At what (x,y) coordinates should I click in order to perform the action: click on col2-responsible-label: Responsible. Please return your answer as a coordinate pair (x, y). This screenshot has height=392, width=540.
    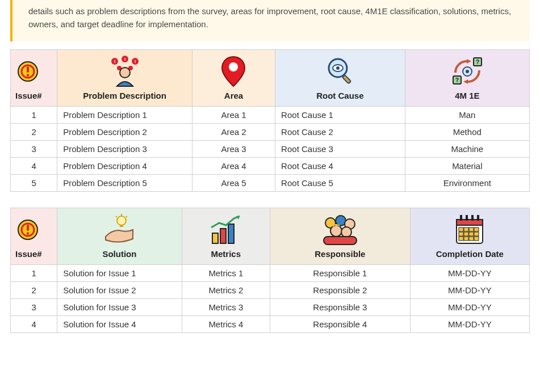
    Looking at the image, I should click on (340, 254).